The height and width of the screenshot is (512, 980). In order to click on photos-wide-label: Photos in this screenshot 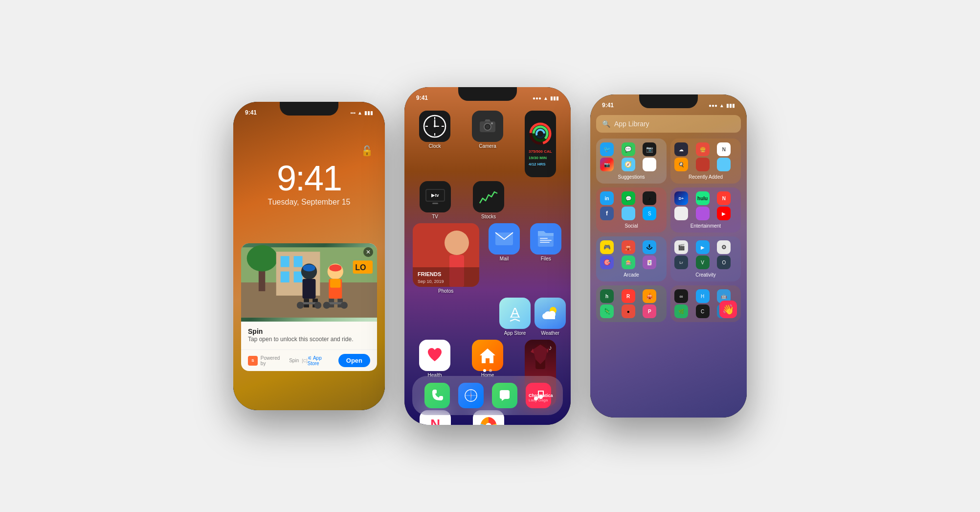, I will do `click(446, 291)`.